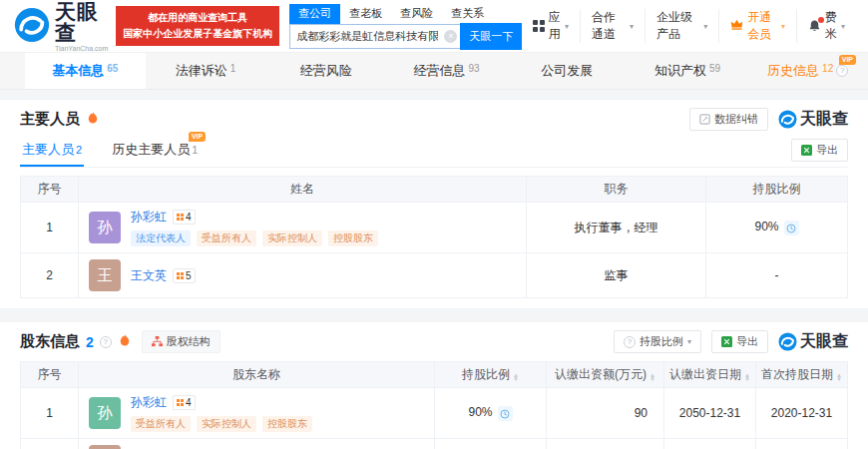 The width and height of the screenshot is (868, 449). Describe the element at coordinates (681, 26) in the screenshot. I see `nav-enterprise-products: 企业级产品 ▾` at that location.